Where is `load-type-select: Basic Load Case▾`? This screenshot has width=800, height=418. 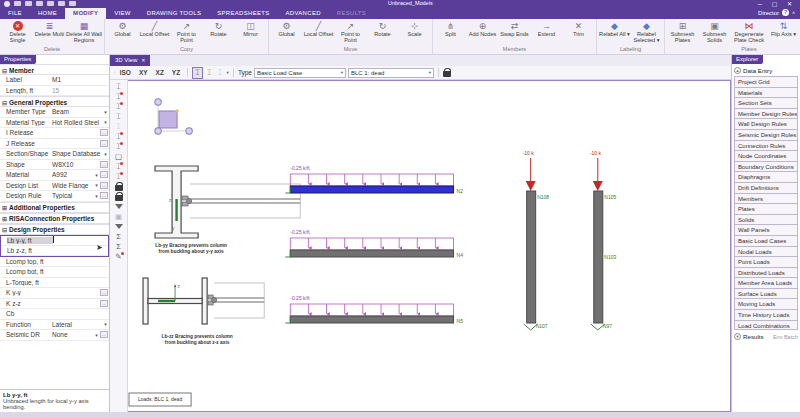 load-type-select: Basic Load Case▾ is located at coordinates (300, 73).